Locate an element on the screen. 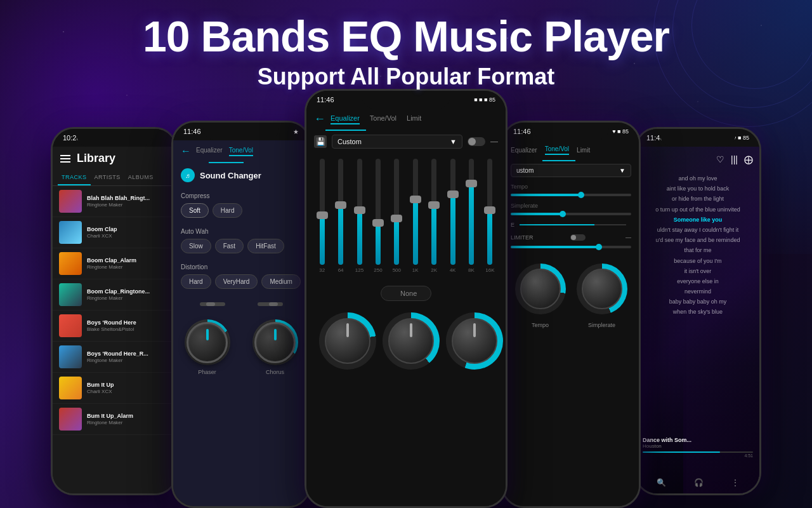 This screenshot has height=508, width=812. lyrics-content: ♡ ||| ⨁ and oh my love aint like you to … is located at coordinates (698, 237).